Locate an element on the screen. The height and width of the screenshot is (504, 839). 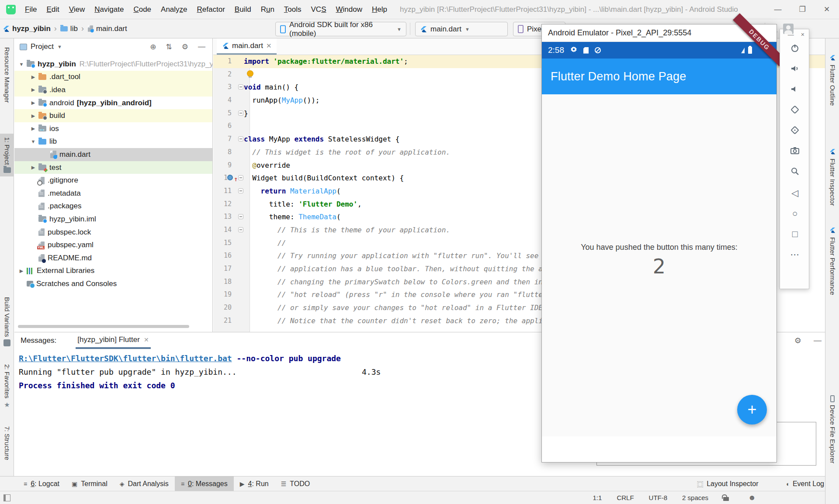
emulator-volume-down-button is located at coordinates (795, 90).